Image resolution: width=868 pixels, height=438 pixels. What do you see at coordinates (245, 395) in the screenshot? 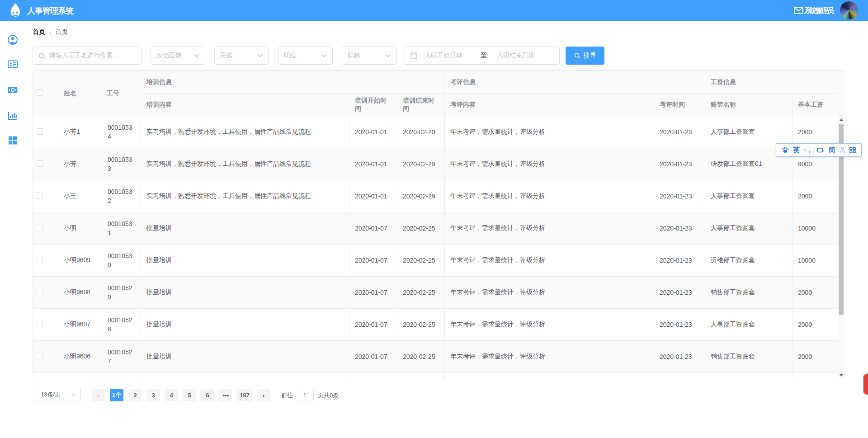
I see `page-button-187: 187` at bounding box center [245, 395].